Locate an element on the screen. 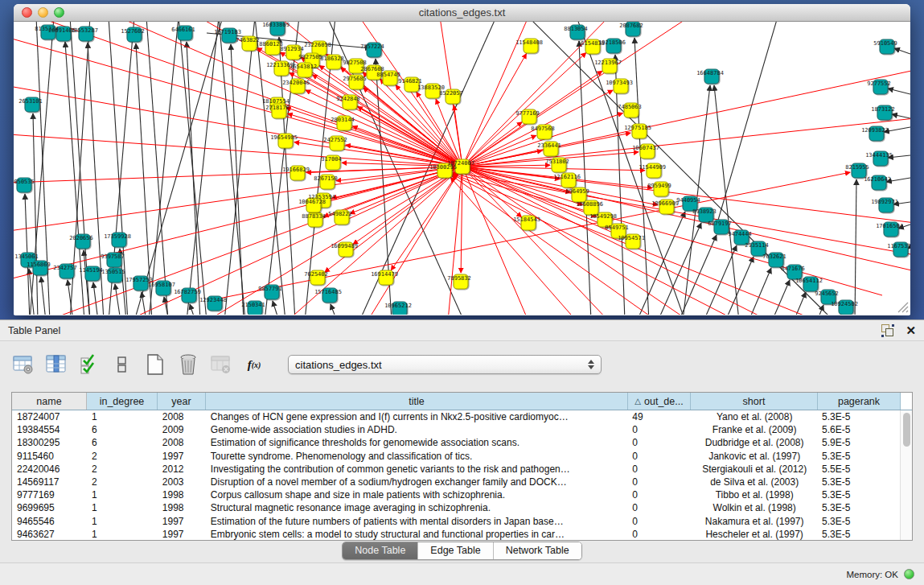 The width and height of the screenshot is (924, 585). new-table-icon is located at coordinates (155, 365).